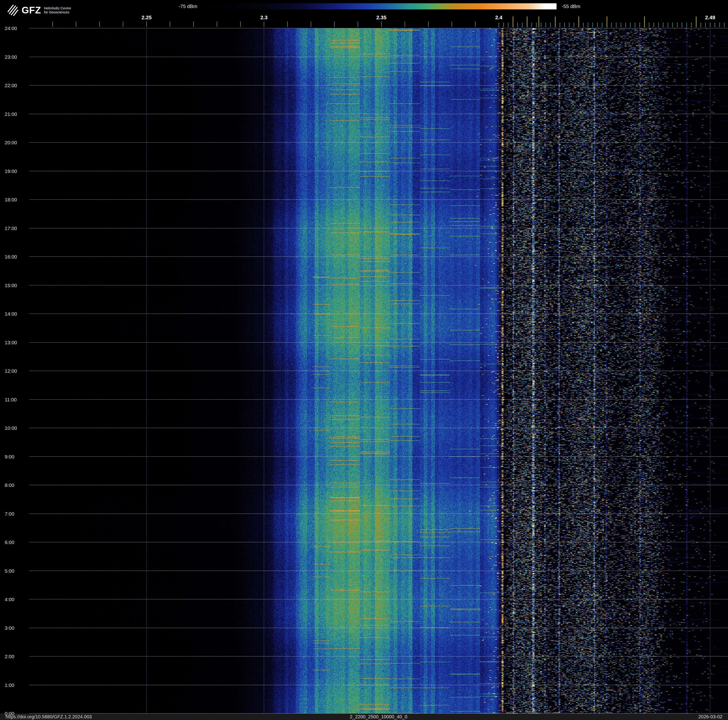 This screenshot has height=720, width=728. Describe the element at coordinates (15, 657) in the screenshot. I see `time-label: 2:00` at that location.